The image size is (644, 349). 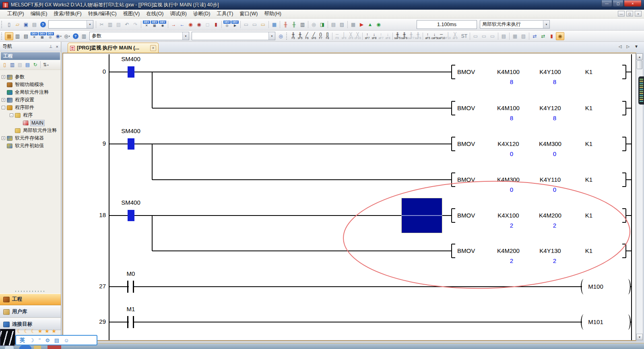 I want to click on panel-close-icon: ×, so click(x=57, y=47).